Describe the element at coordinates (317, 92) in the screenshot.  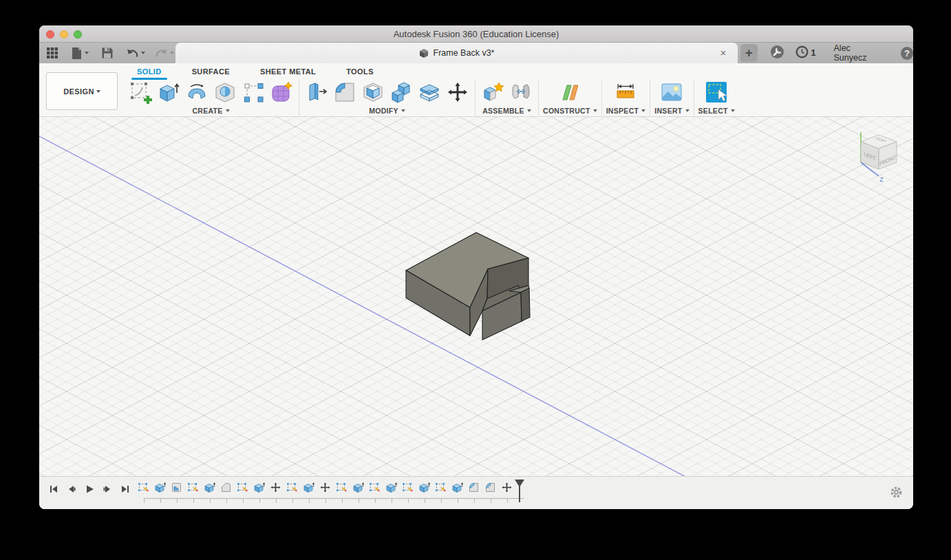
I see `press-pull-button` at that location.